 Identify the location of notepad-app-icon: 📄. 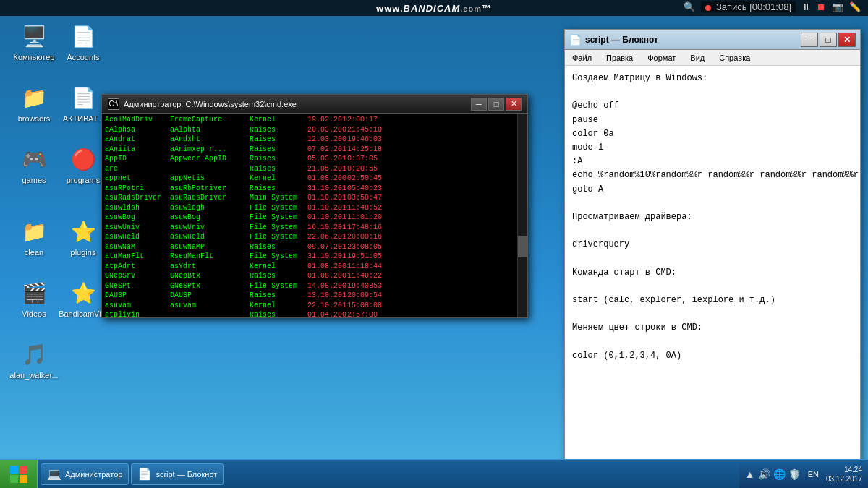
(575, 40).